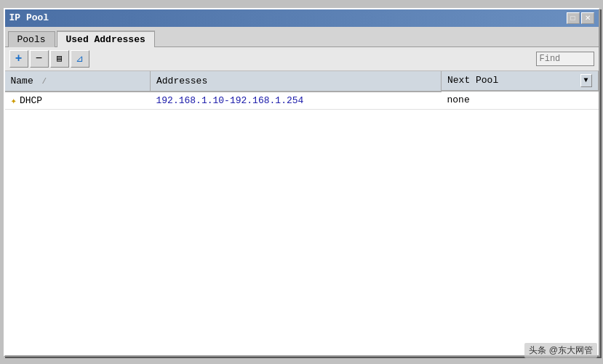 This screenshot has height=364, width=603. I want to click on row-addresses: 192.168.1.10-192.168.1.254, so click(230, 100).